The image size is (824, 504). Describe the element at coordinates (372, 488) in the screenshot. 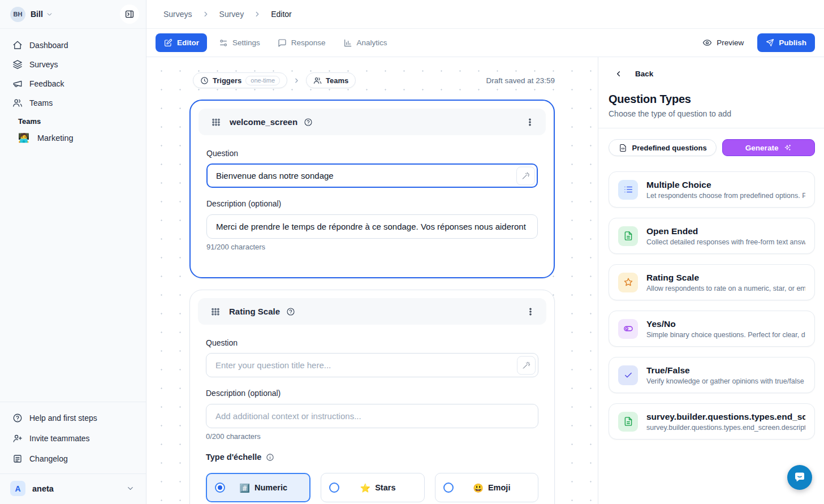

I see `scale-option-stars: ⭐ Stars` at that location.